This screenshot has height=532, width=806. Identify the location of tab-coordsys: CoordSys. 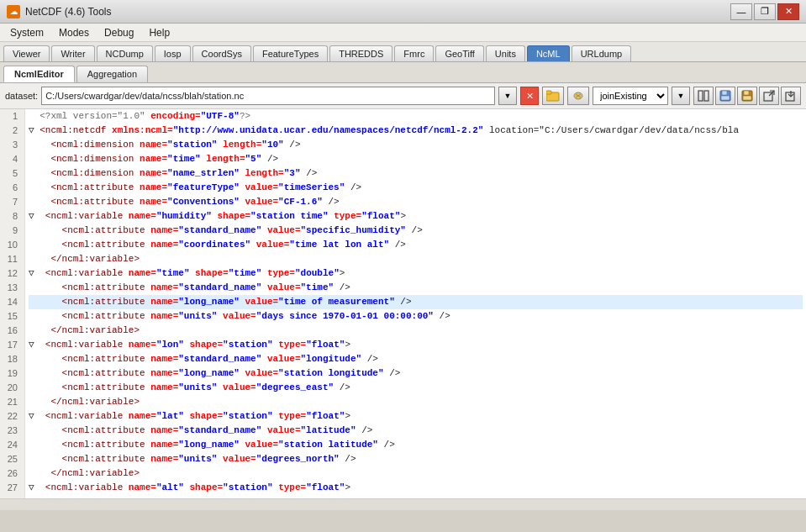
(222, 54).